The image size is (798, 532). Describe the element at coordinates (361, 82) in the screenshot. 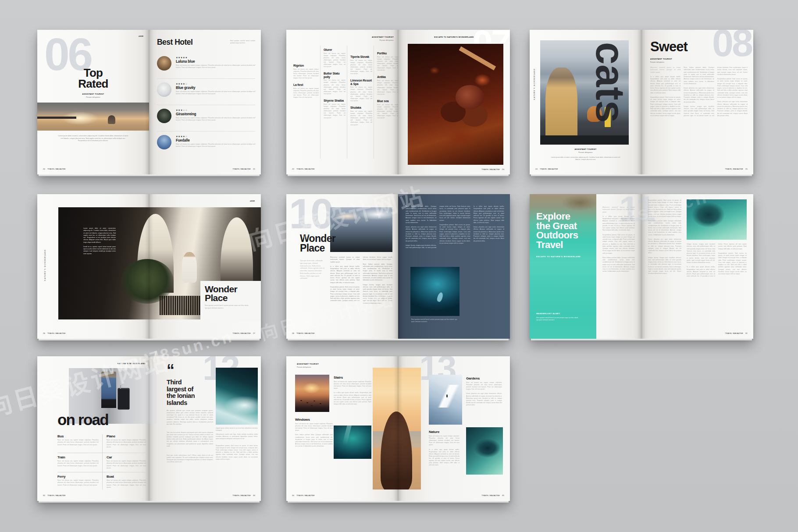

I see `restaurant-name: Limneon Resort & Spa` at that location.